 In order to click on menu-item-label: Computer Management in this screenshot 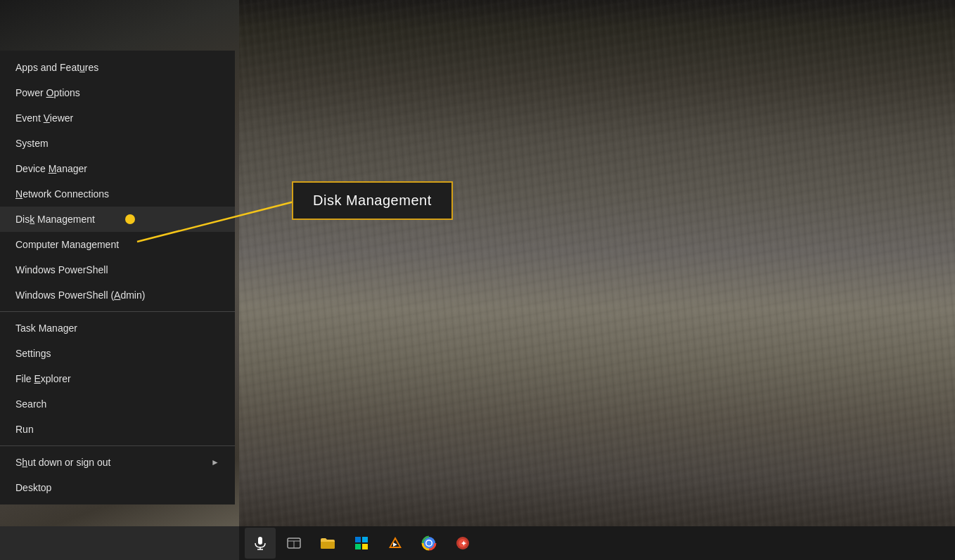, I will do `click(68, 245)`.